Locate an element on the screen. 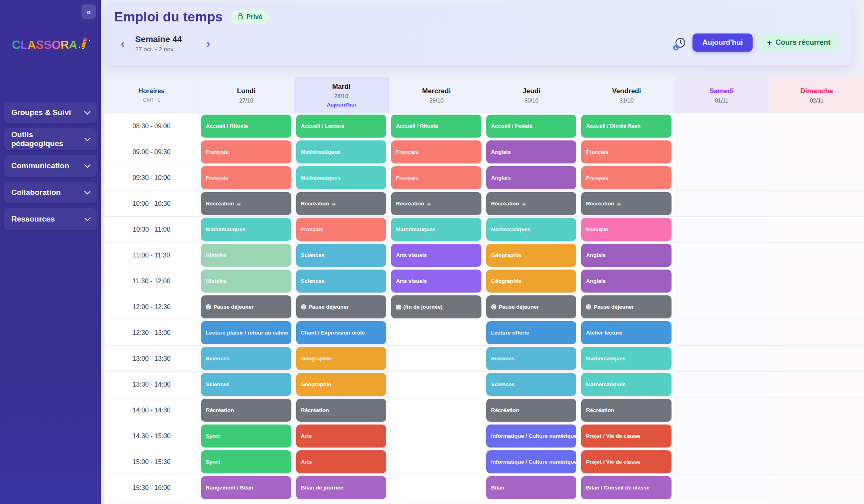  sidebar-item-outils-p-dagogiques: Outils pédagogiques is located at coordinates (50, 139).